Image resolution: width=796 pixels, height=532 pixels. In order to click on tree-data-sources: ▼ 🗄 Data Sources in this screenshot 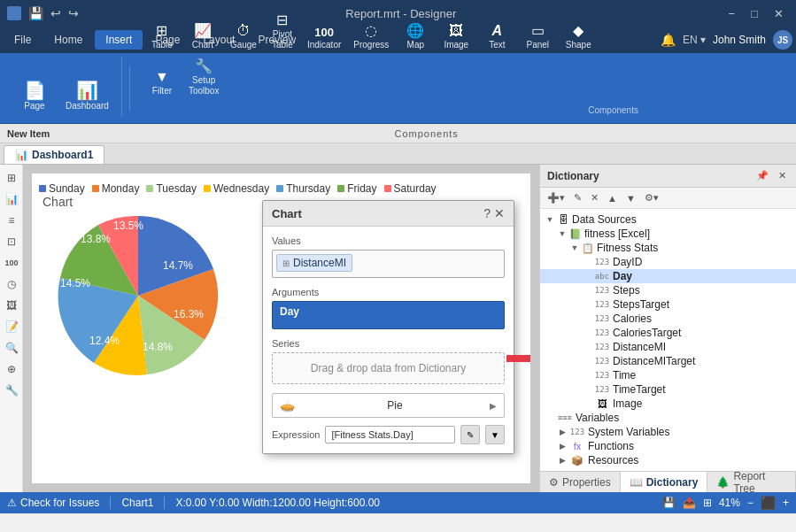, I will do `click(668, 220)`.